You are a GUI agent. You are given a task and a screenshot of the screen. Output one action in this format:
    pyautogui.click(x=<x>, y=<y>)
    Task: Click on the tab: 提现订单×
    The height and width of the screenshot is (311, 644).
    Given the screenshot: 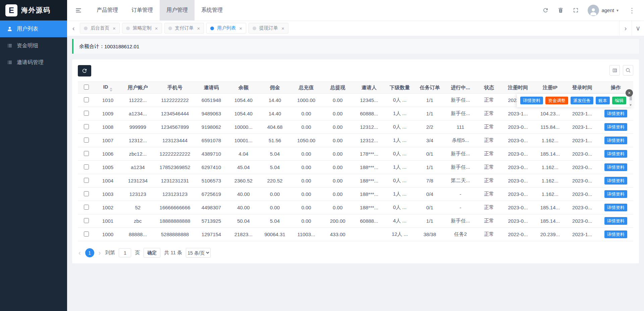 What is the action you would take?
    pyautogui.click(x=268, y=28)
    